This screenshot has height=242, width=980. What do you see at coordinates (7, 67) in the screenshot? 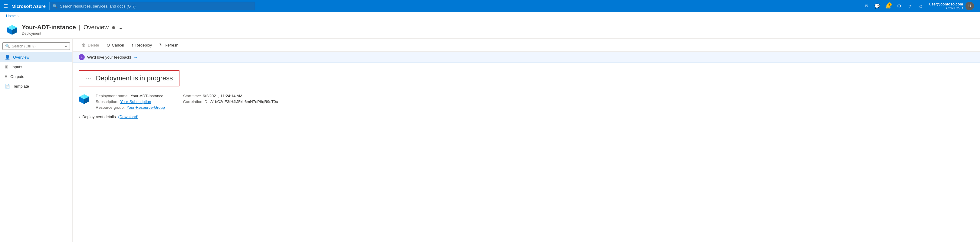
I see `inputs-icon: ⊞` at bounding box center [7, 67].